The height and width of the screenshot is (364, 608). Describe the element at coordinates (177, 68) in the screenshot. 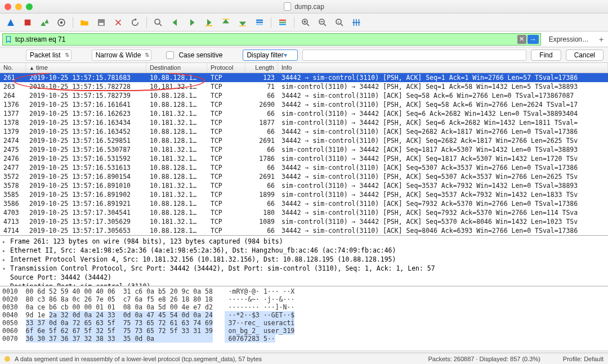

I see `col-destination: Destination` at that location.